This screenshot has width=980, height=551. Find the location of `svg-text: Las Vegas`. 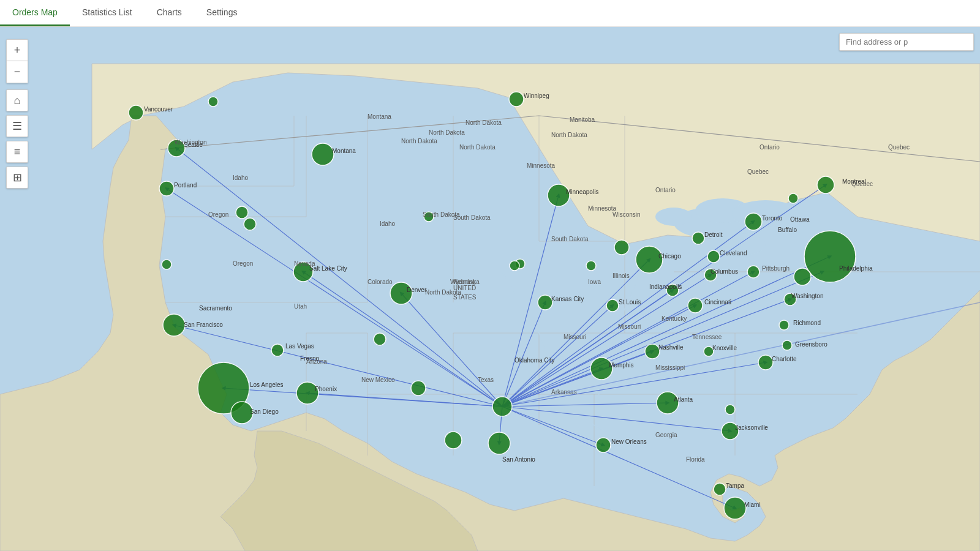

svg-text: Las Vegas is located at coordinates (300, 347).